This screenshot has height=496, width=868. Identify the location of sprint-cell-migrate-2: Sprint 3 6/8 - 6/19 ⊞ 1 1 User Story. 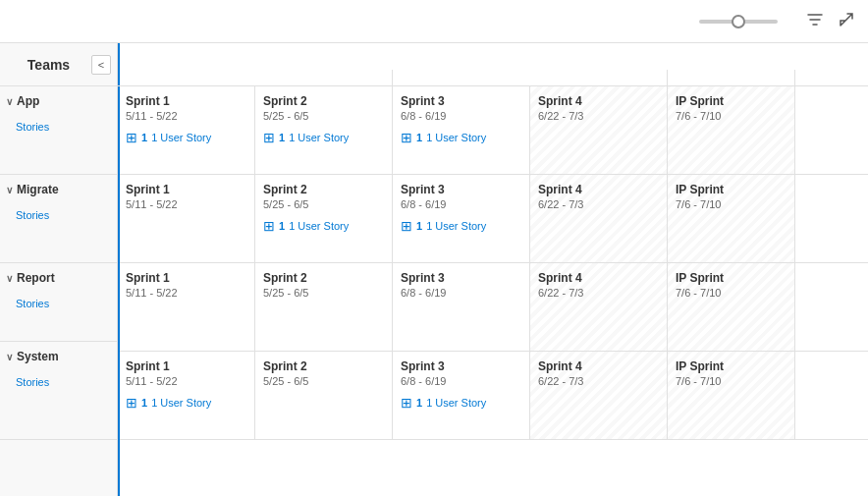
(461, 218).